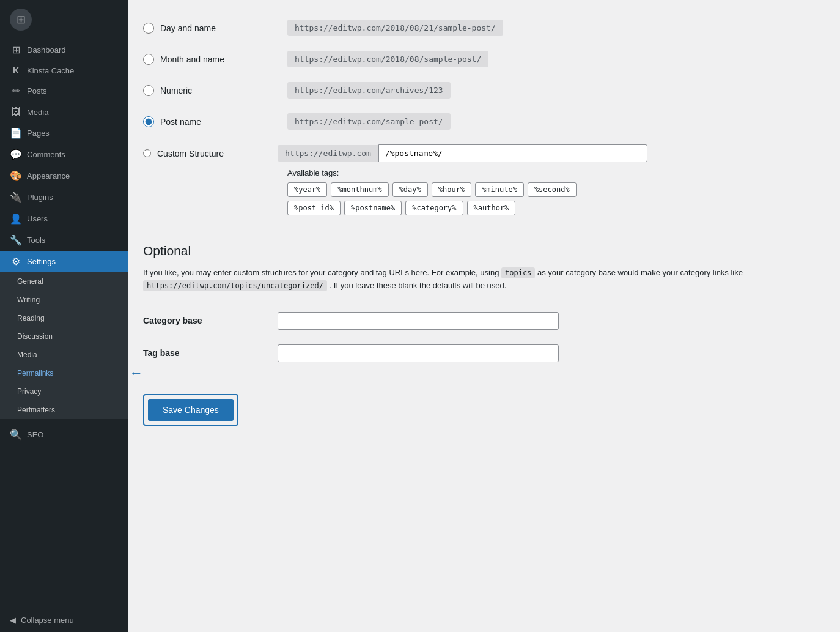 The image size is (840, 632). I want to click on permalink-option-custom: Custom Structure https://editwp.com Avai…, so click(465, 182).